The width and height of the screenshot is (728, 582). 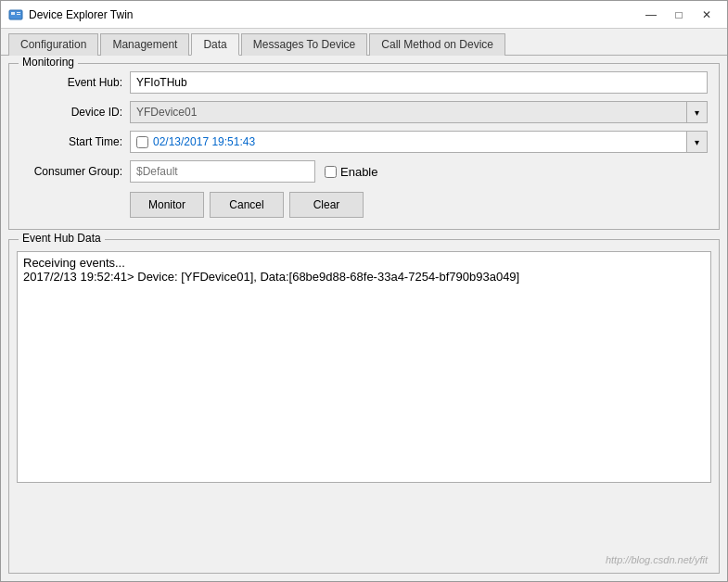 What do you see at coordinates (48, 62) in the screenshot?
I see `monitoring-label: Monitoring` at bounding box center [48, 62].